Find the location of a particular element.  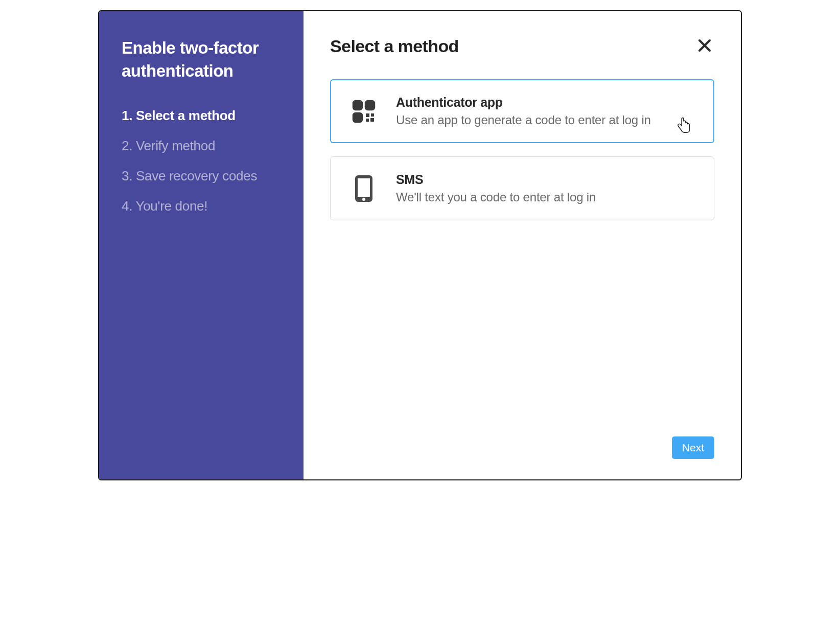

phone-icon is located at coordinates (364, 189).